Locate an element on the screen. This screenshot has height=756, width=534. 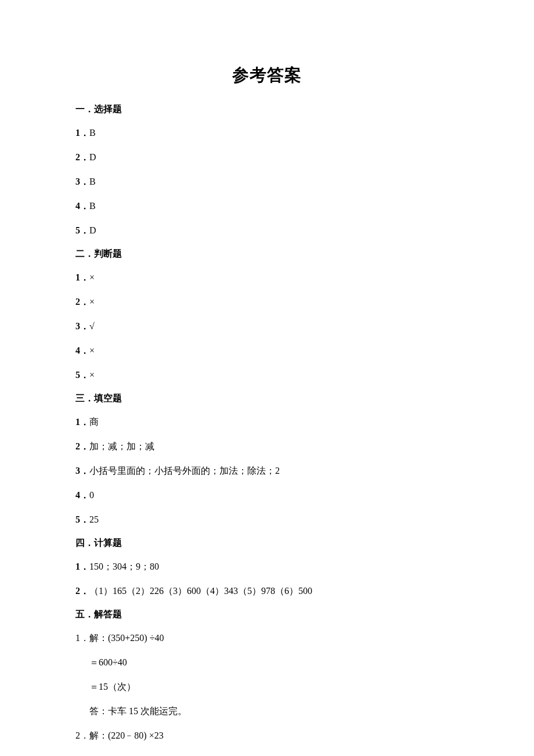
section-5-header: 五．解答题 is located at coordinates (267, 614).